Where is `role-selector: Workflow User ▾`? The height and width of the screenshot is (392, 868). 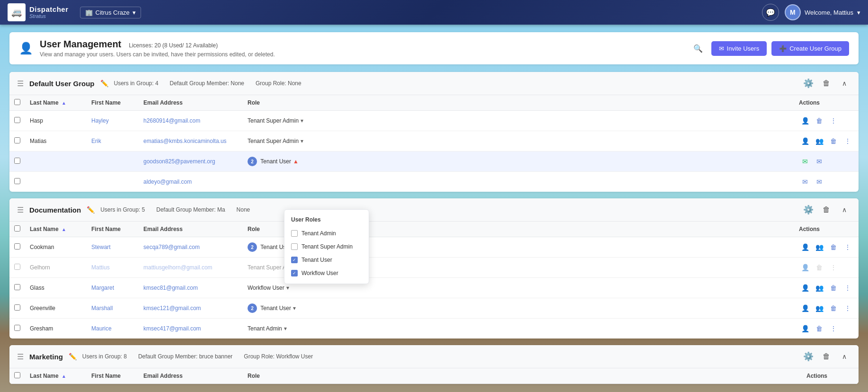
role-selector: Workflow User ▾ is located at coordinates (268, 288).